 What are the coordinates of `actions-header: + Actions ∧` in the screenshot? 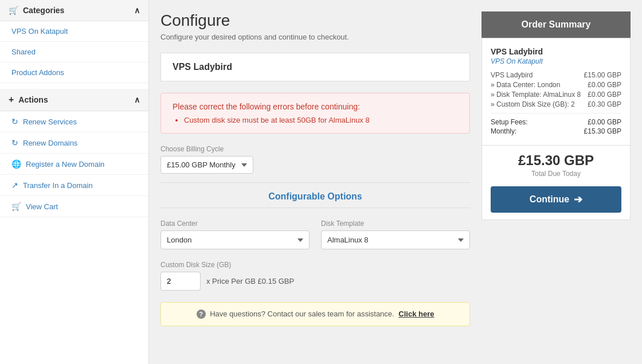 It's located at (75, 100).